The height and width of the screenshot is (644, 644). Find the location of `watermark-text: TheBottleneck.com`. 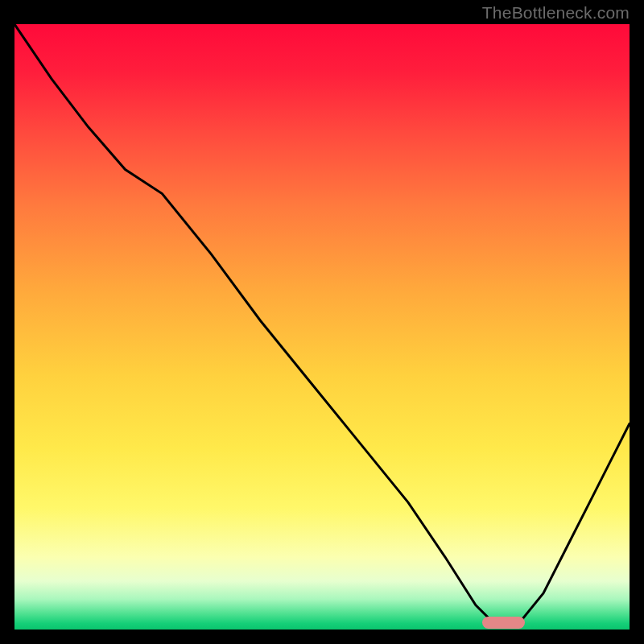

watermark-text: TheBottleneck.com is located at coordinates (555, 13).